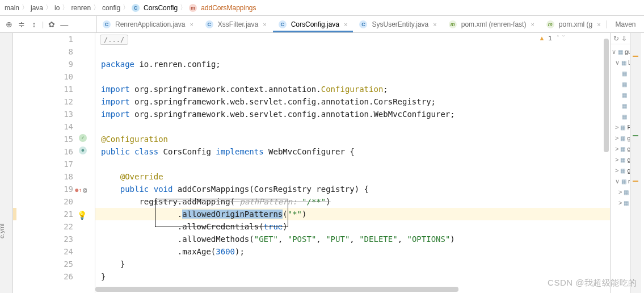 The height and width of the screenshot is (293, 644). What do you see at coordinates (592, 283) in the screenshot?
I see `watermark: CSDN @我超级能吃的` at bounding box center [592, 283].